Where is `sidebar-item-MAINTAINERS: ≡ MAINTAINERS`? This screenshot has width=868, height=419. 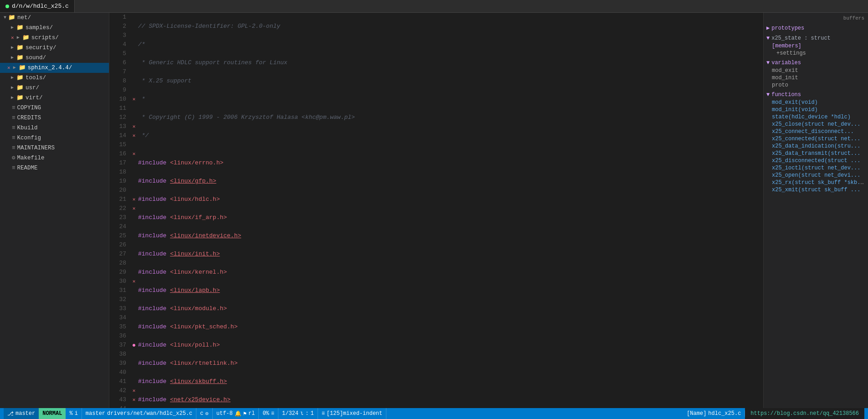
sidebar-item-MAINTAINERS: ≡ MAINTAINERS is located at coordinates (55, 148).